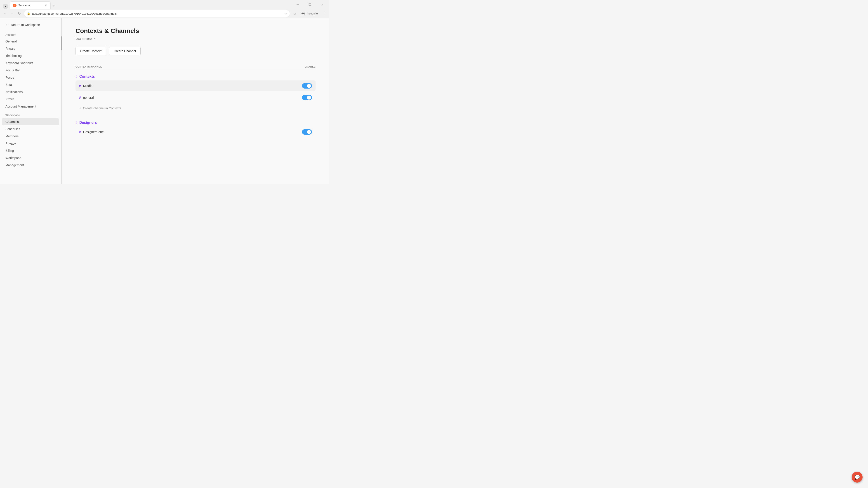 The image size is (868, 488). Describe the element at coordinates (12, 13) in the screenshot. I see `nav-left: ← → ↻` at that location.